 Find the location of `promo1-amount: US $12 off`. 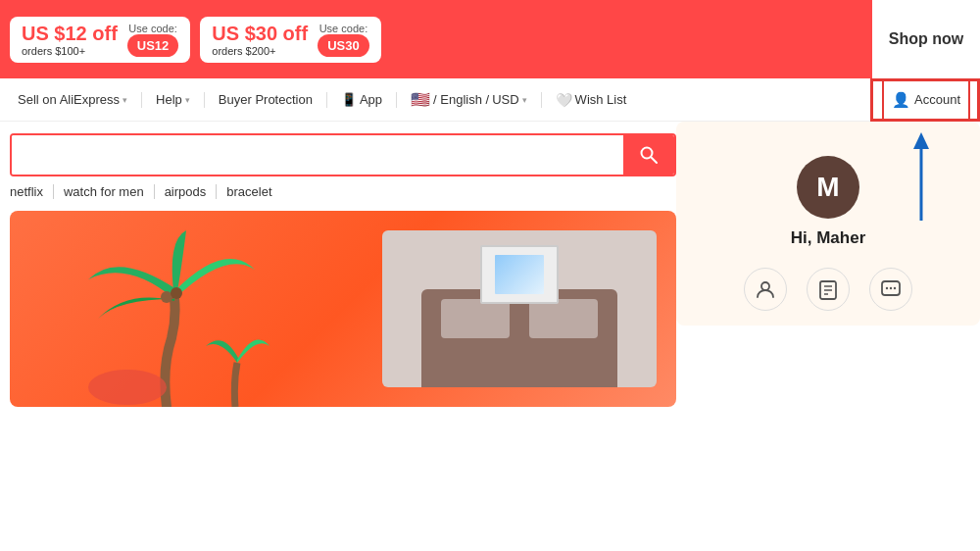

promo1-amount: US $12 off is located at coordinates (70, 33).